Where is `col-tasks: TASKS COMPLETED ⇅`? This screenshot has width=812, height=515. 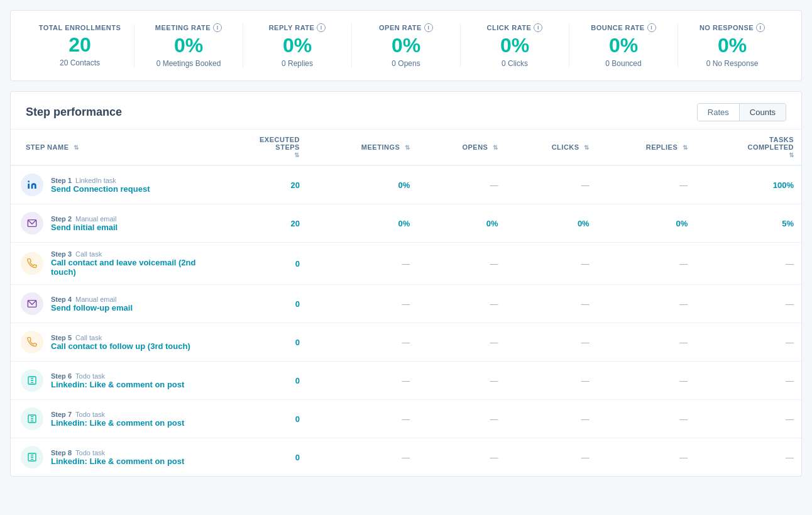 col-tasks: TASKS COMPLETED ⇅ is located at coordinates (748, 147).